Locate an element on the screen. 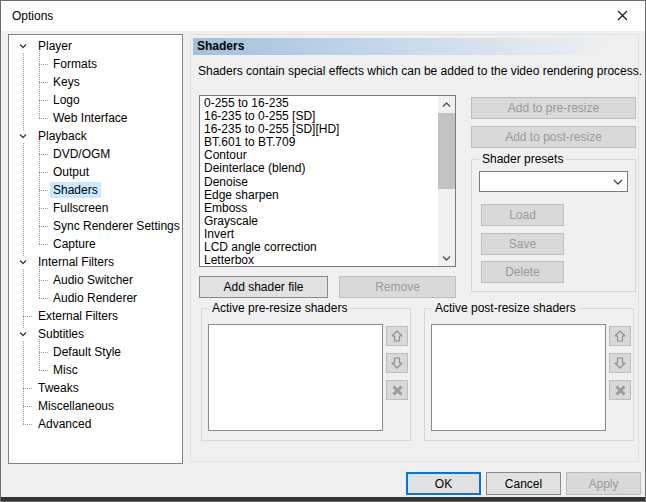 This screenshot has width=646, height=502. pre-move-down-button is located at coordinates (397, 363).